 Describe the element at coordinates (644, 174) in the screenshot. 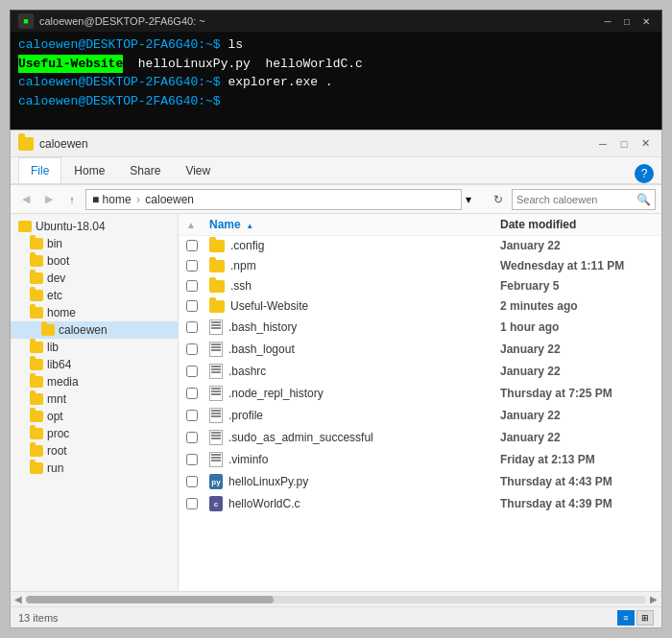

I see `help-button: ?` at that location.